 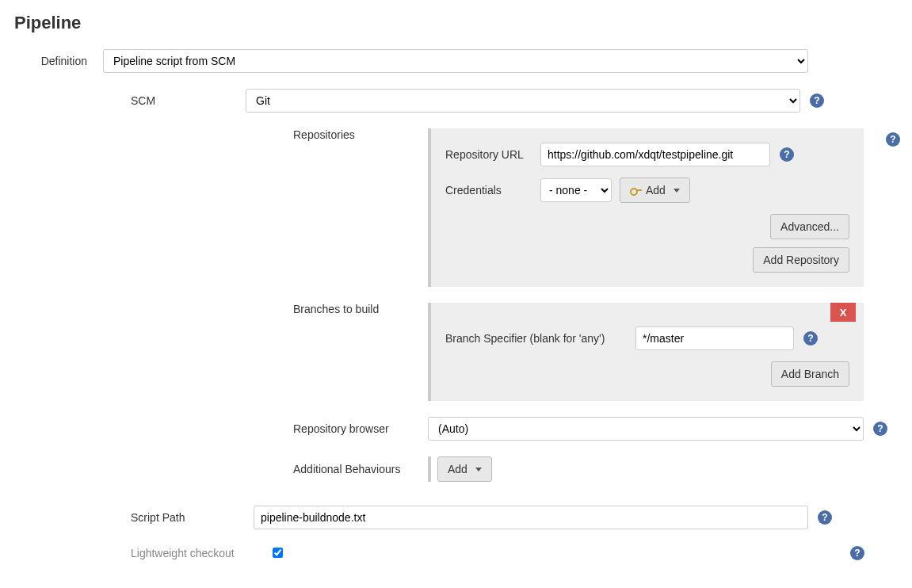 What do you see at coordinates (214, 309) in the screenshot?
I see `branches-label: Branches to build` at bounding box center [214, 309].